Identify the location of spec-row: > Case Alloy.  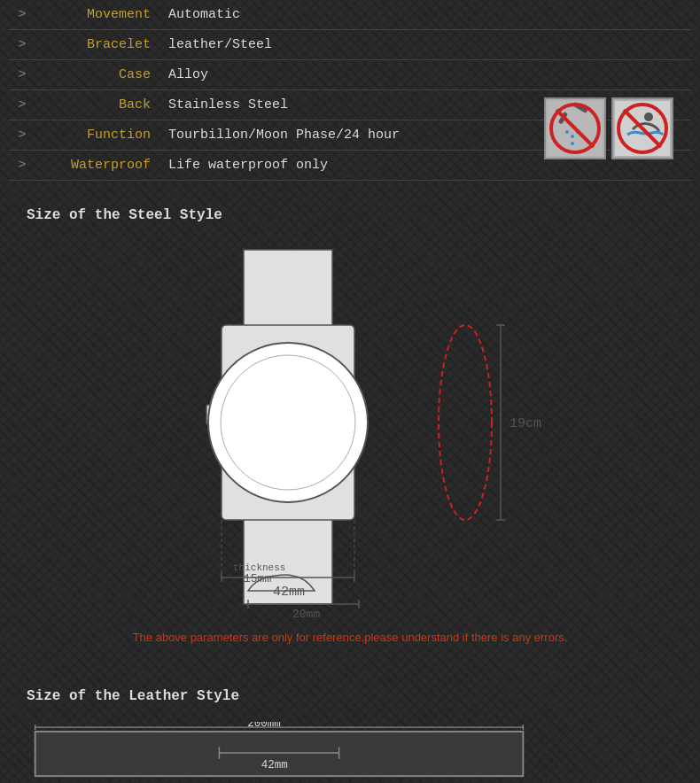
(350, 75).